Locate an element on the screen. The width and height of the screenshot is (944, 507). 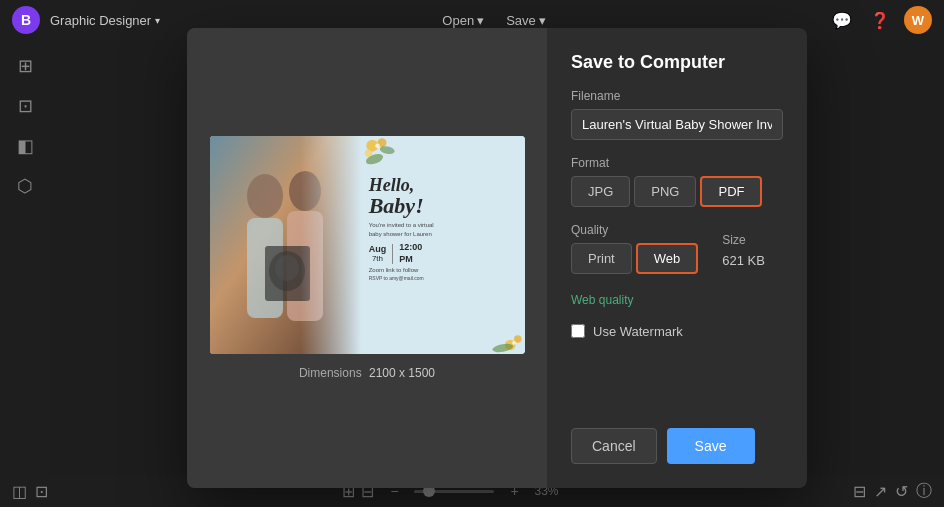
bottombar-left: ◫ ⊡ is located at coordinates (30, 492).